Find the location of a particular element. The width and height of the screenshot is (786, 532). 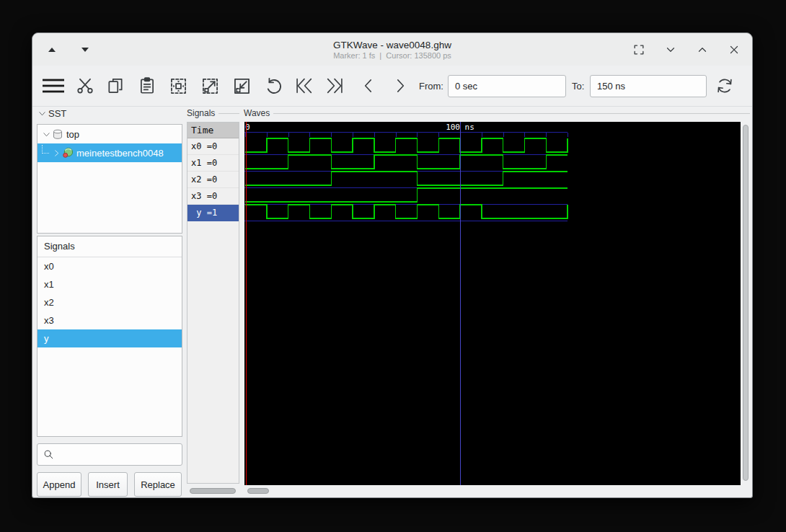

tree-item-meinetestbench0048: meinetestbench0048 is located at coordinates (110, 153).